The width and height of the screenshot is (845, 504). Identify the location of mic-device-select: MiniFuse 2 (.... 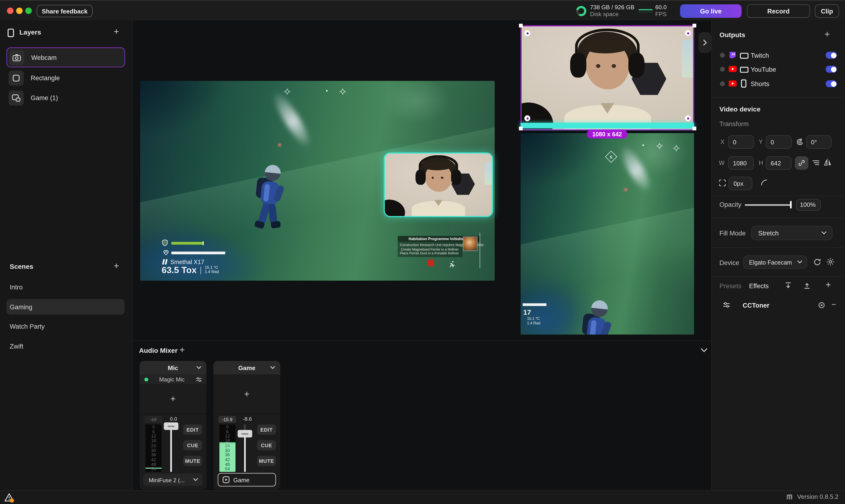
(173, 480).